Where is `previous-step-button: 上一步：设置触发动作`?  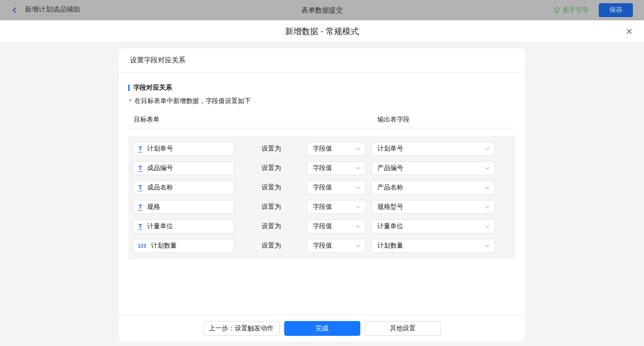
previous-step-button: 上一步：设置触发动作 is located at coordinates (242, 328).